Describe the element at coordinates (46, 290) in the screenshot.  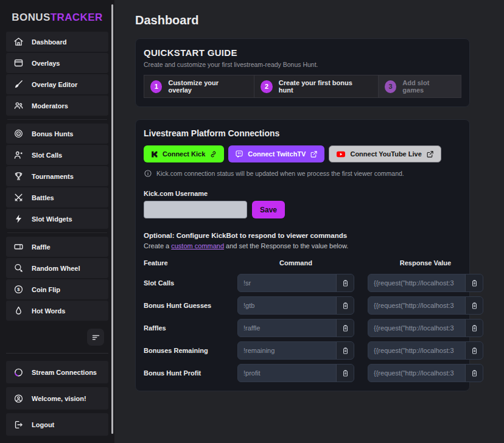
I see `sidebar-item-label: Coin Flip` at that location.